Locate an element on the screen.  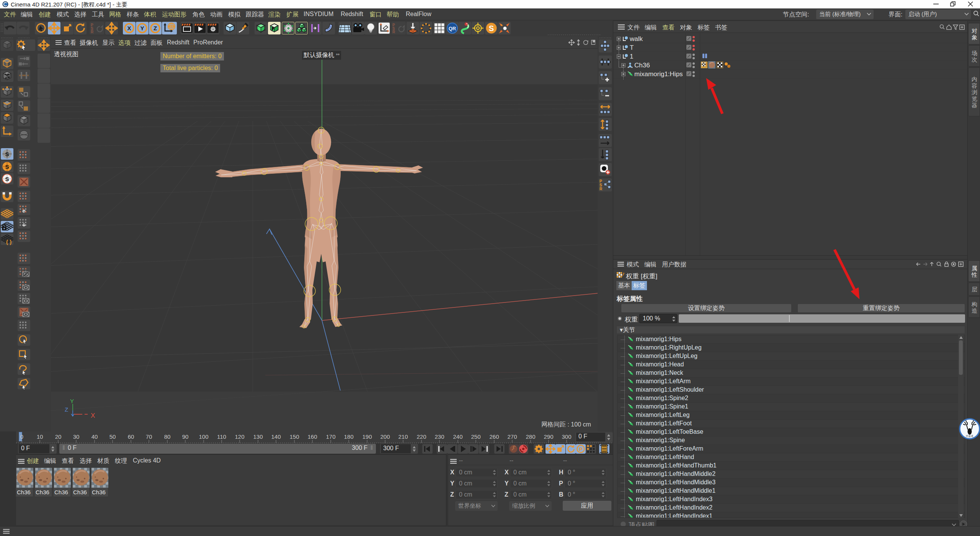
svg-text: 120 is located at coordinates (240, 436).